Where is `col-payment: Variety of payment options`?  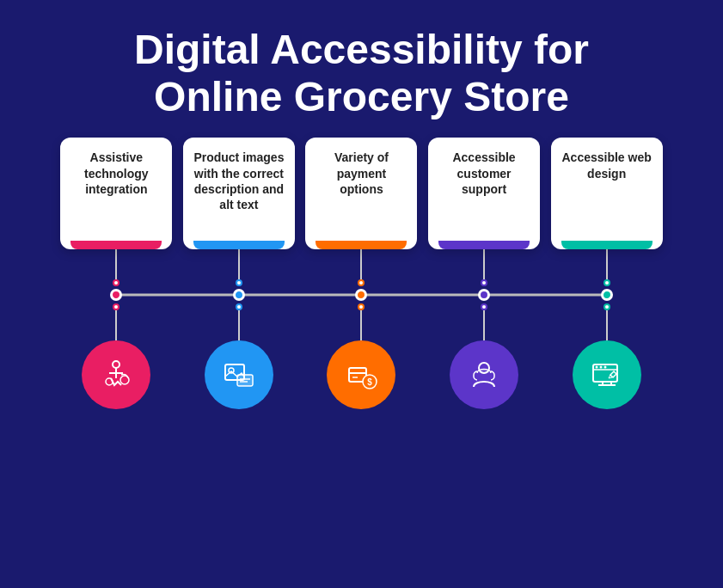
col-payment: Variety of payment options is located at coordinates (361, 193).